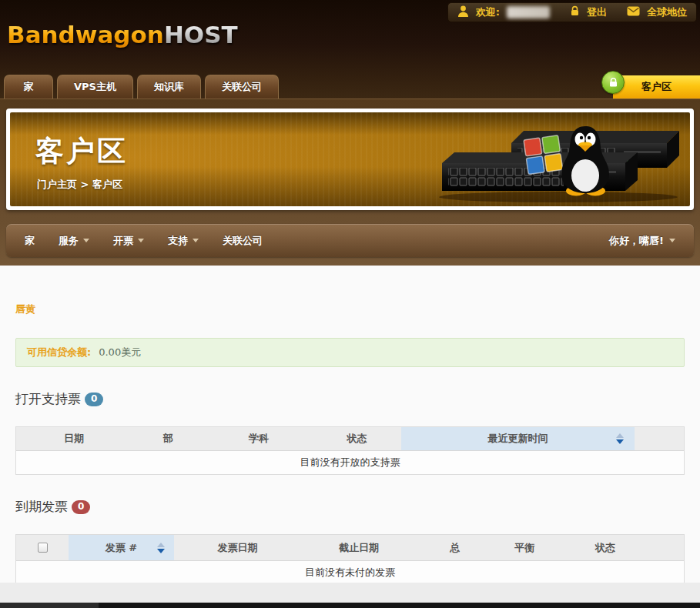 The width and height of the screenshot is (700, 608). What do you see at coordinates (178, 241) in the screenshot?
I see `subnav-support-label: 支持` at bounding box center [178, 241].